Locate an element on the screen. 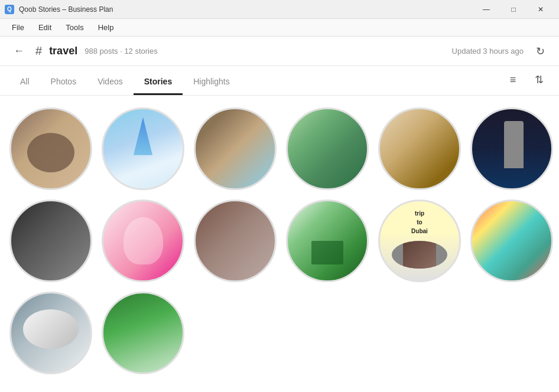 Image resolution: width=559 pixels, height=392 pixels. tab-photos: Photos is located at coordinates (64, 83).